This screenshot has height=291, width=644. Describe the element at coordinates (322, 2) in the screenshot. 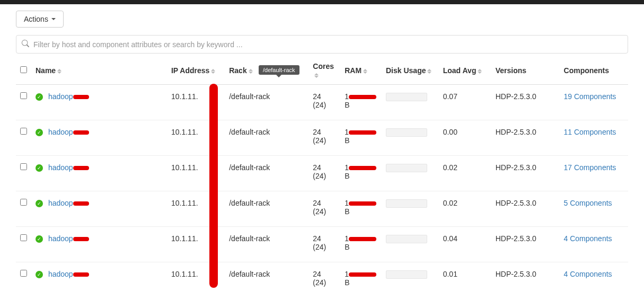

I see `top-nav-bar` at that location.